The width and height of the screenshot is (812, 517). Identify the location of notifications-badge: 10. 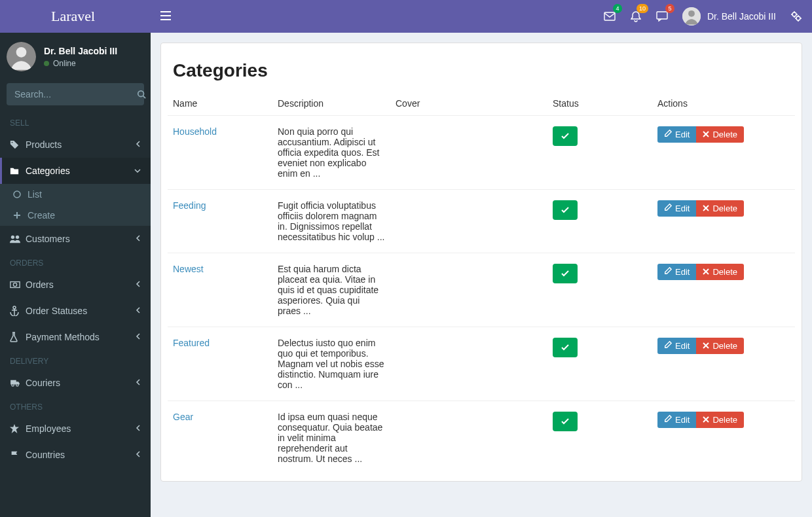
(642, 9).